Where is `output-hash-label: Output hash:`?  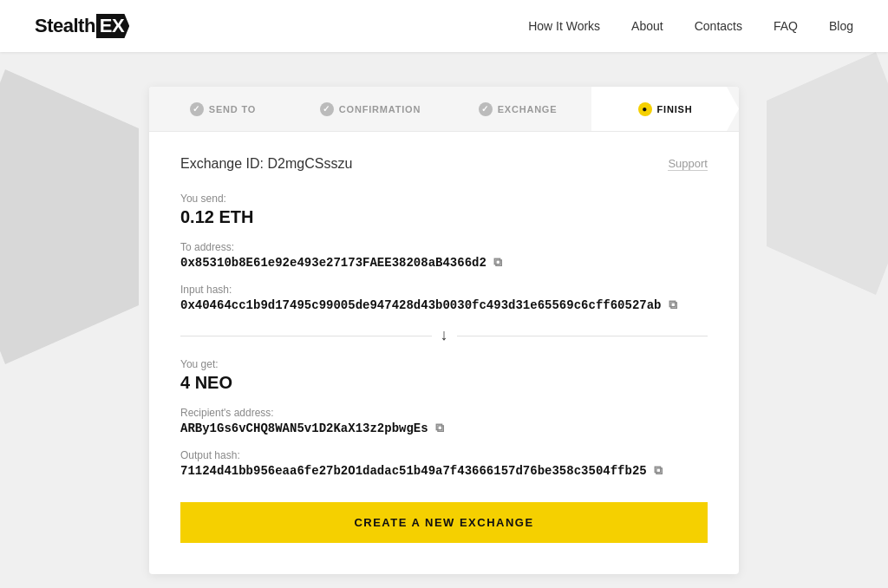 output-hash-label: Output hash: is located at coordinates (444, 455).